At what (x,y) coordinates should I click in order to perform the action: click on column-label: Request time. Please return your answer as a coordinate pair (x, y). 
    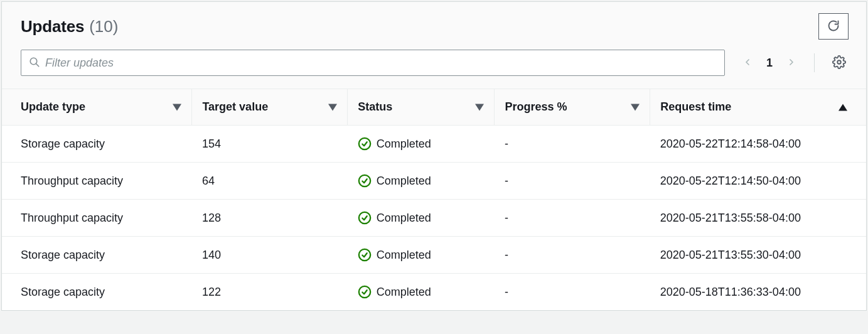
    Looking at the image, I should click on (695, 107).